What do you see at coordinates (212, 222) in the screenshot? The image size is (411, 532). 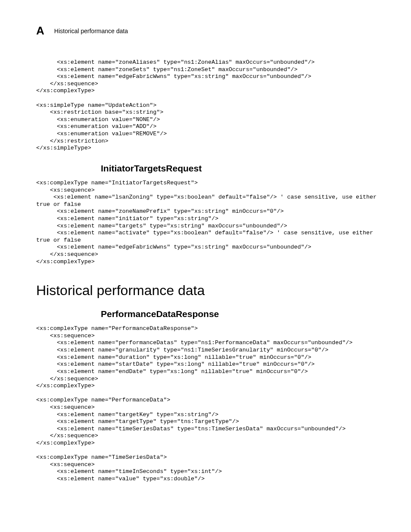 I see `code-block-2: <xs:complexType name="InitiatorTargetsRe…` at bounding box center [212, 222].